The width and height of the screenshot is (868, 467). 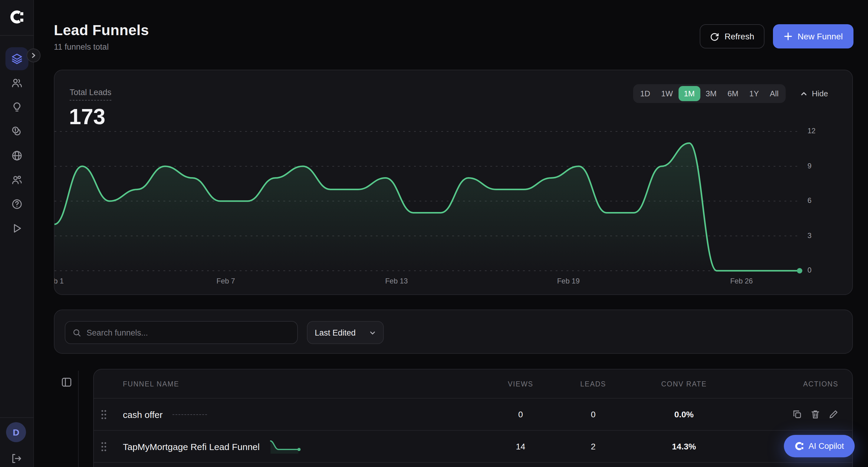 What do you see at coordinates (814, 94) in the screenshot?
I see `hide-chart-button: Hide` at bounding box center [814, 94].